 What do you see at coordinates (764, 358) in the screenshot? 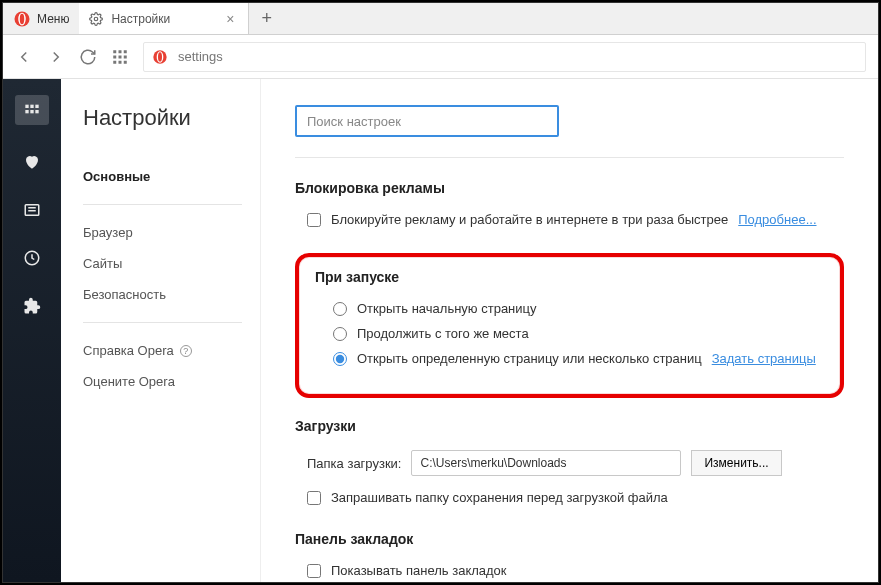
I see `startup-set-pages-link: Задать страницы` at bounding box center [764, 358].